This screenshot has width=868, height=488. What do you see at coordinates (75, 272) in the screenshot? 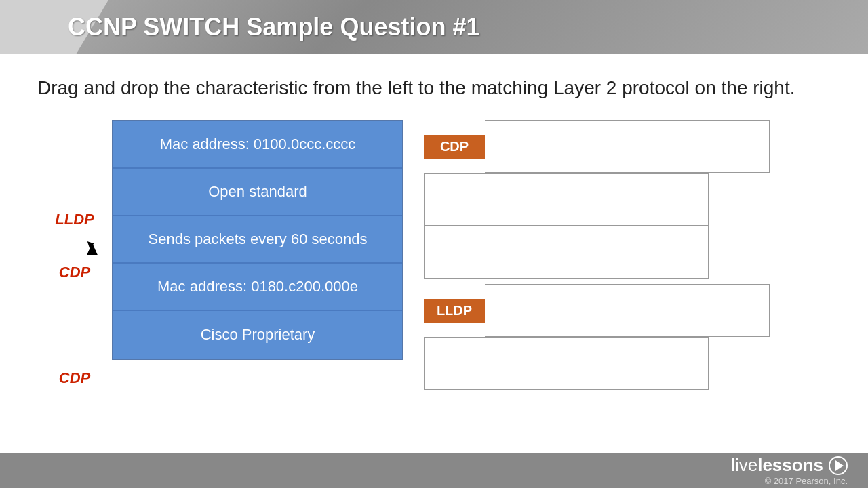
I see `annotations-column: LLDP CDP CDP` at bounding box center [75, 272].